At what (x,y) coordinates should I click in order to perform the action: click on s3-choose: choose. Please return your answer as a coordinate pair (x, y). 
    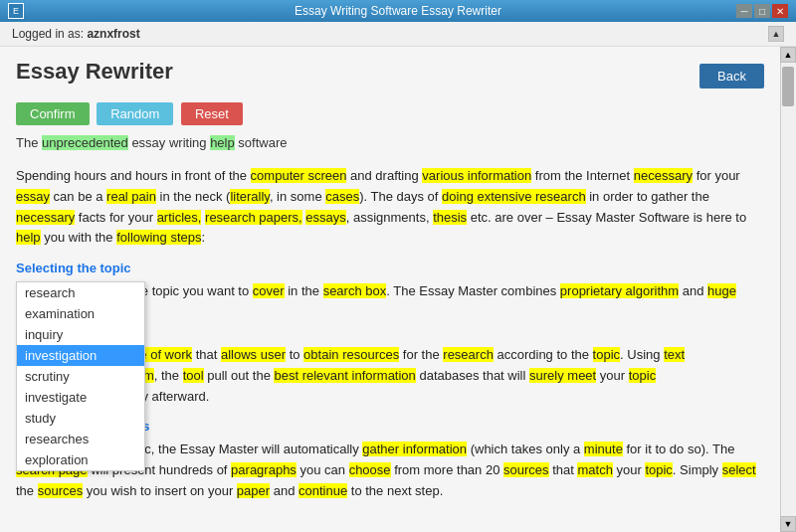
    Looking at the image, I should click on (370, 469).